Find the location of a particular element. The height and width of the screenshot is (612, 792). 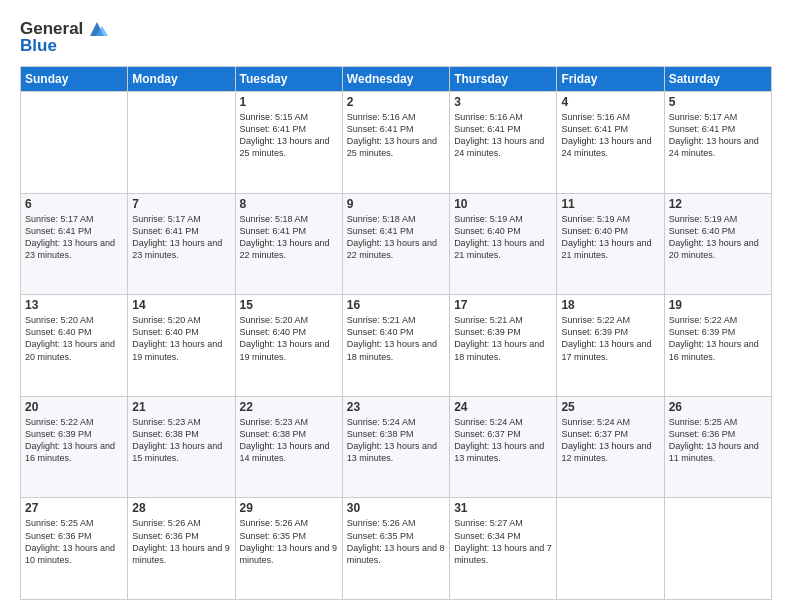

day-number: 2 is located at coordinates (396, 102).